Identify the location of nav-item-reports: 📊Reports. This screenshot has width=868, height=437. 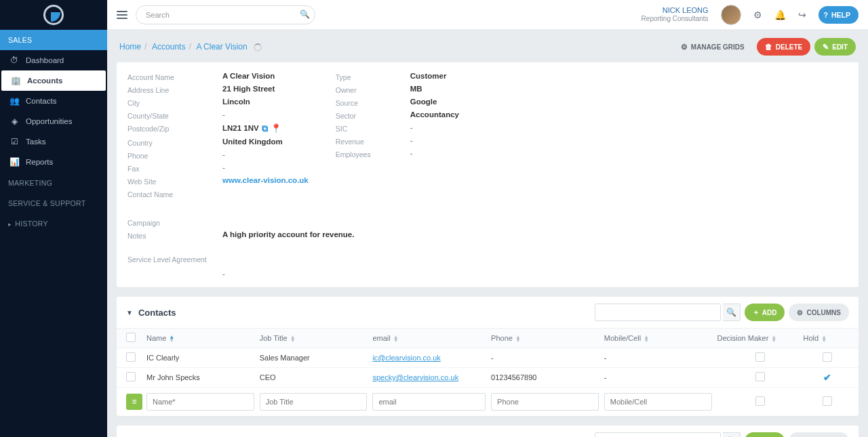
(54, 162).